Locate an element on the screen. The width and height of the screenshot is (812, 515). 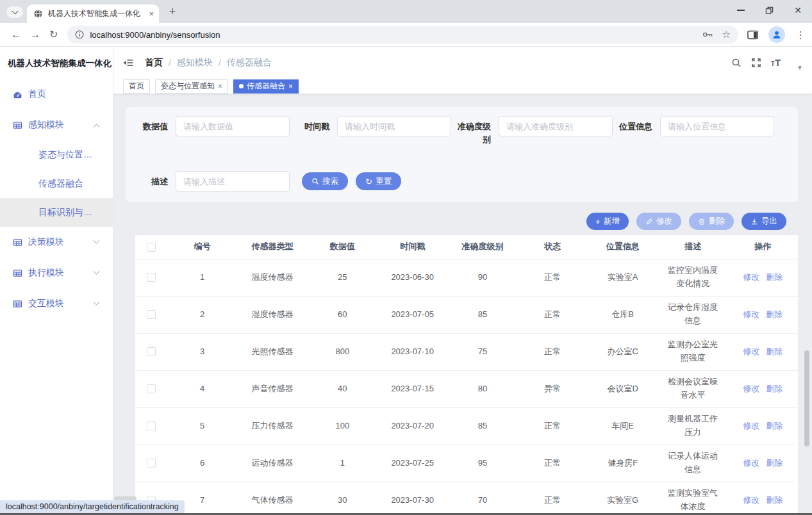
select-all-checkbox is located at coordinates (151, 247).